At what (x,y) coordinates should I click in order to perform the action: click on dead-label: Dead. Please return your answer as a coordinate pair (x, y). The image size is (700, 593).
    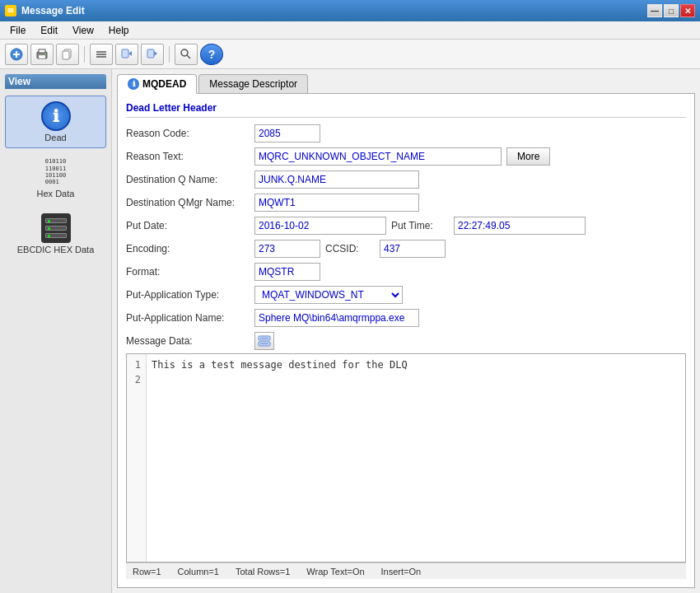
    Looking at the image, I should click on (55, 138).